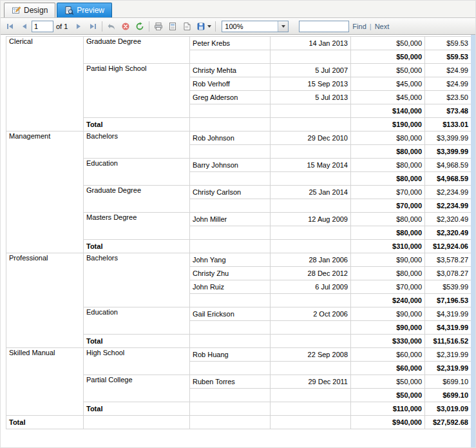 The image size is (476, 448). I want to click on hire-date-cell: 15 May 2014, so click(310, 165).